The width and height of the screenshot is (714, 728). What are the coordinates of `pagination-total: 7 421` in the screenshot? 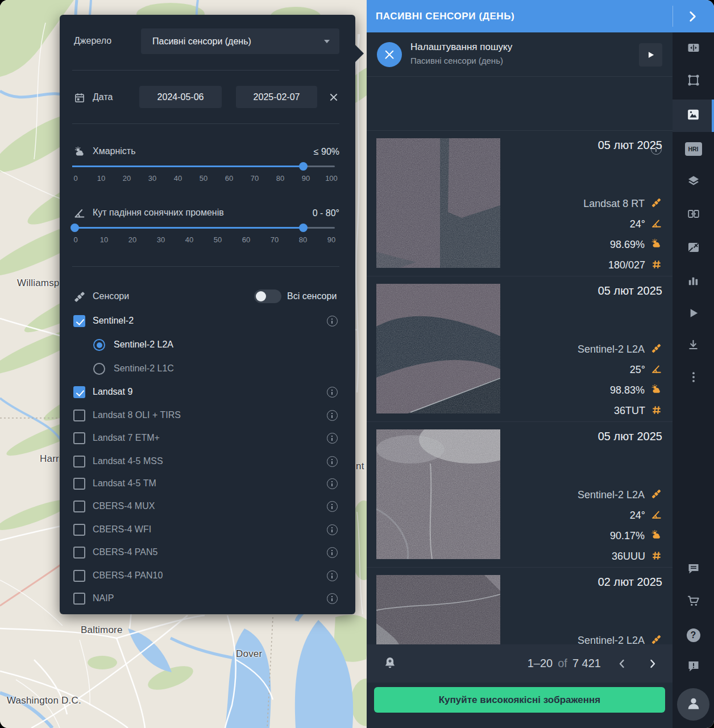 It's located at (587, 663).